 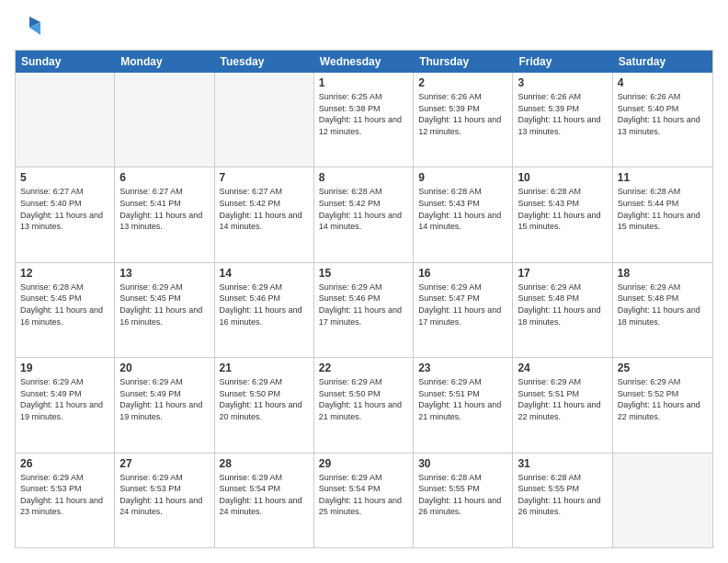 I want to click on day-number-7: 7, so click(x=265, y=178).